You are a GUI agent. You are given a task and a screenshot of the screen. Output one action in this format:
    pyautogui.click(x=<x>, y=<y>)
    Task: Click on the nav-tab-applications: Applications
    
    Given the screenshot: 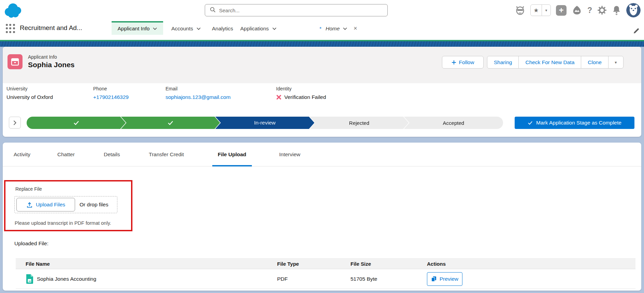 What is the action you would take?
    pyautogui.click(x=258, y=29)
    